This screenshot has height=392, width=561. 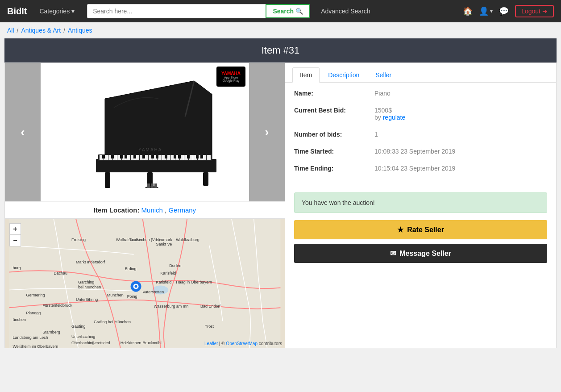 I want to click on user-icon: 👤 ▾, so click(x=486, y=11).